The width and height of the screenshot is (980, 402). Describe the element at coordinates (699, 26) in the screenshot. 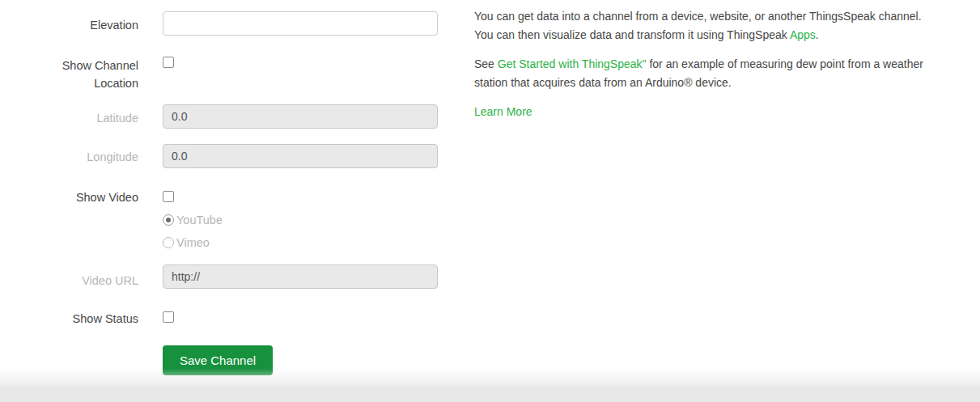

I see `help-paragraph-1: You can get data into a channel from a d…` at that location.